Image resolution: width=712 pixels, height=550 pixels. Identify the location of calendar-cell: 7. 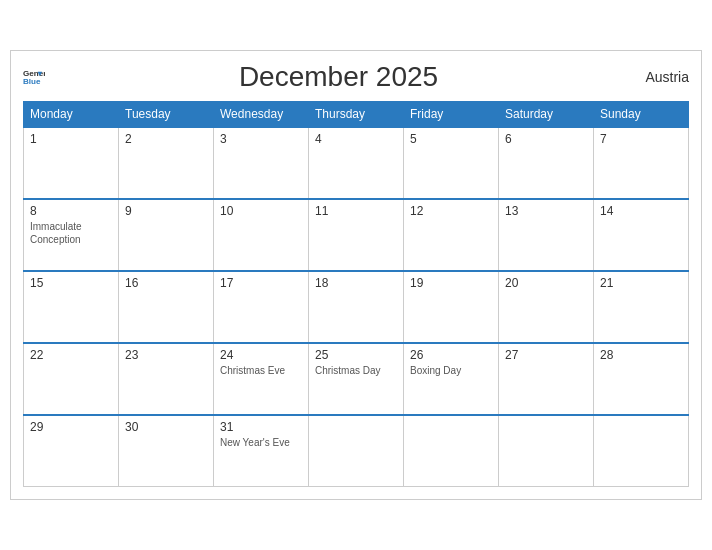
(642, 163).